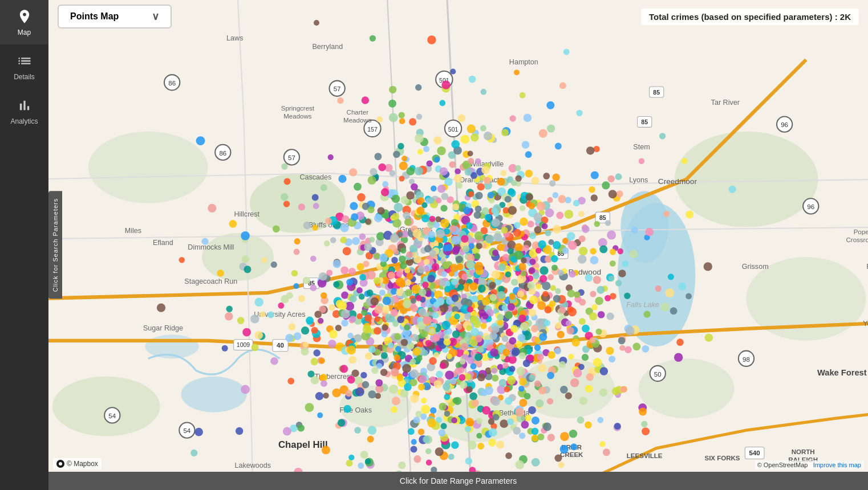  What do you see at coordinates (253, 466) in the screenshot?
I see `svg-text: Lakewoods` at bounding box center [253, 466].